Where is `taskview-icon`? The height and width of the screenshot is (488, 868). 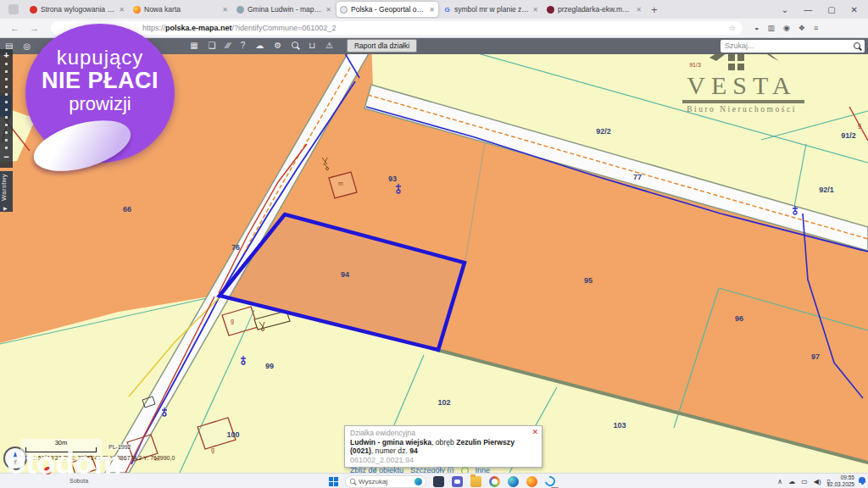 taskview-icon is located at coordinates (439, 481).